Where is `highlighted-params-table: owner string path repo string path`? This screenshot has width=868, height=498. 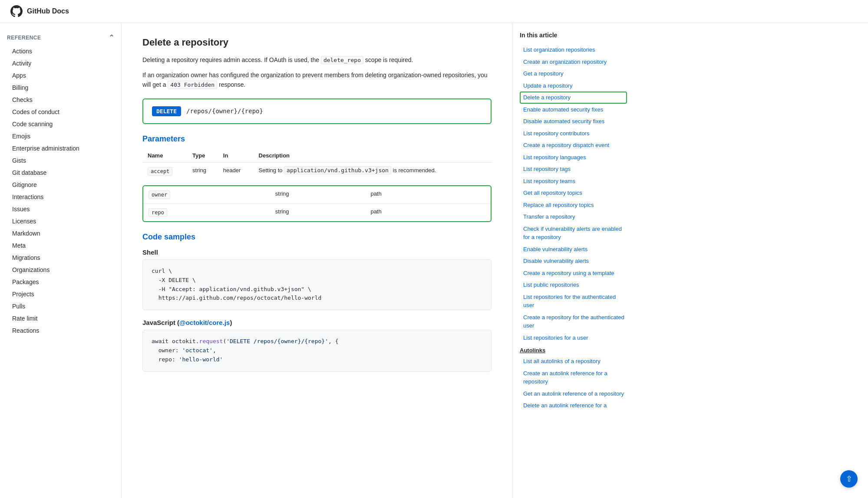
highlighted-params-table: owner string path repo string path is located at coordinates (317, 204).